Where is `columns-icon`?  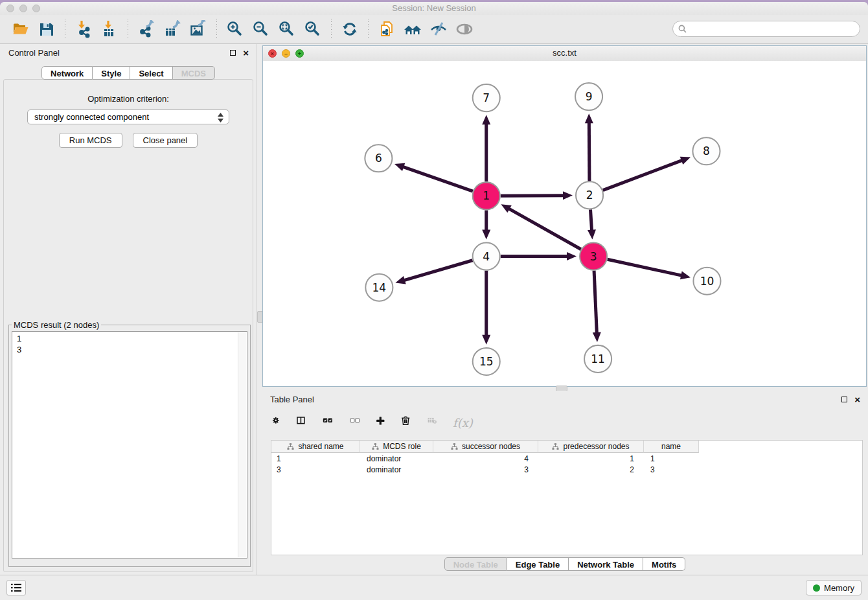
columns-icon is located at coordinates (303, 422).